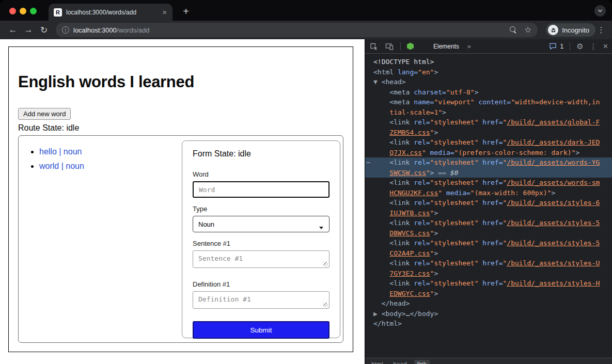 This screenshot has height=364, width=612. What do you see at coordinates (489, 173) in the screenshot?
I see `devtools-code-line: SWCSW.css"> == $0` at bounding box center [489, 173].